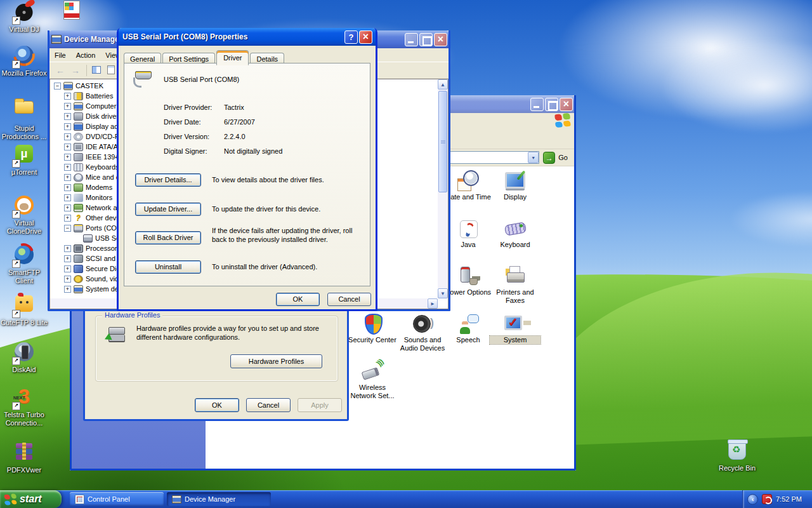 This screenshot has width=812, height=508. I want to click on console-tree-toggle-icon, so click(96, 70).